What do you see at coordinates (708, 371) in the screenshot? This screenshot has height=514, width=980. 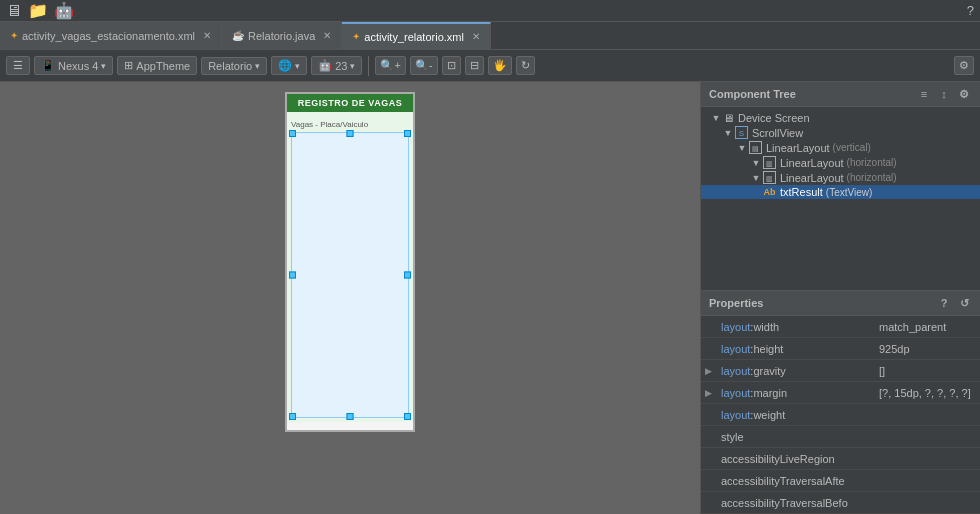 I see `prop-toggle-gravity: ▶` at bounding box center [708, 371].